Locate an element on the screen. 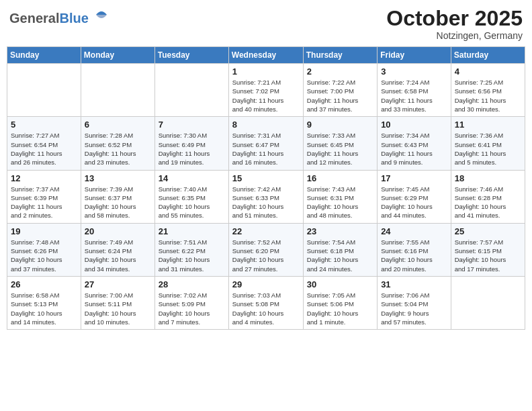 The height and width of the screenshot is (411, 532). logo: GeneralBlue is located at coordinates (59, 16).